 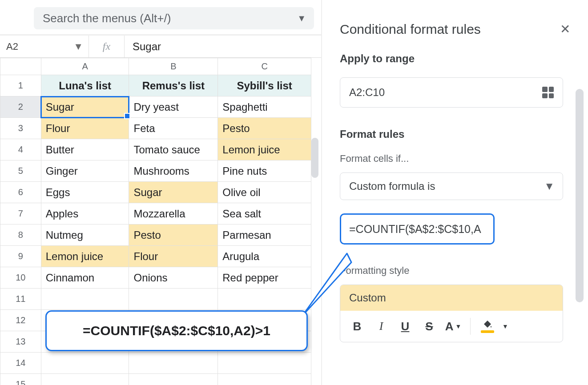 What do you see at coordinates (580, 196) in the screenshot?
I see `panel-scrollbar` at bounding box center [580, 196].